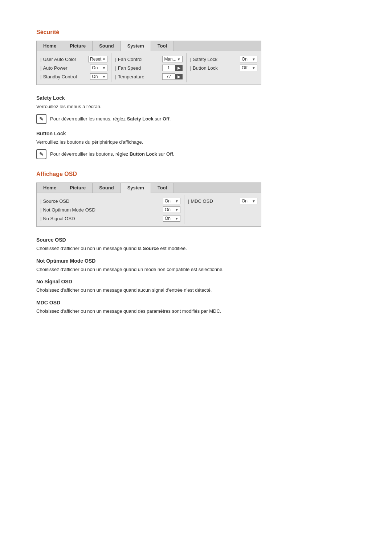 This screenshot has height=554, width=392. Describe the element at coordinates (99, 77) in the screenshot. I see `securite-select-standby-control: On ▼` at that location.